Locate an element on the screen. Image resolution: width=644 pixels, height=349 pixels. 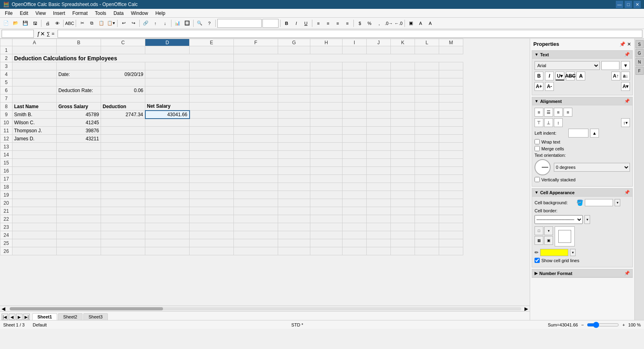
cell-H22 is located at coordinates (326, 219).